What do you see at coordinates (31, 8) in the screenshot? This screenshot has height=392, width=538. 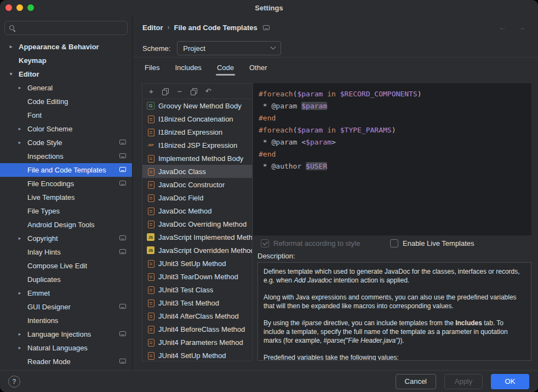 I see `zoom-button` at bounding box center [31, 8].